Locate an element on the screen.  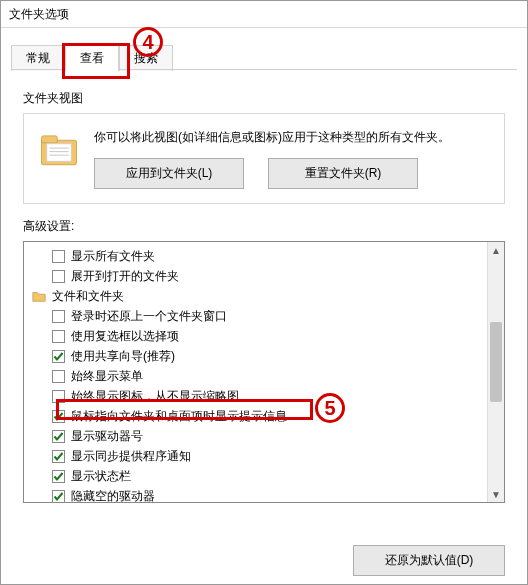
tab-view: 查看 is located at coordinates (92, 58).